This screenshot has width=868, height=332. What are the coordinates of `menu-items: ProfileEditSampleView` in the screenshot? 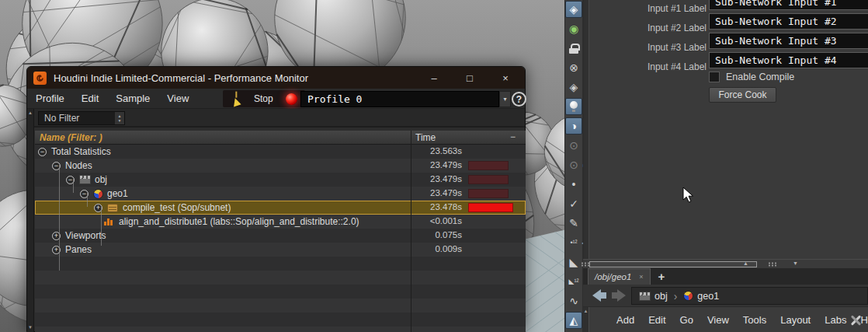 It's located at (112, 98).